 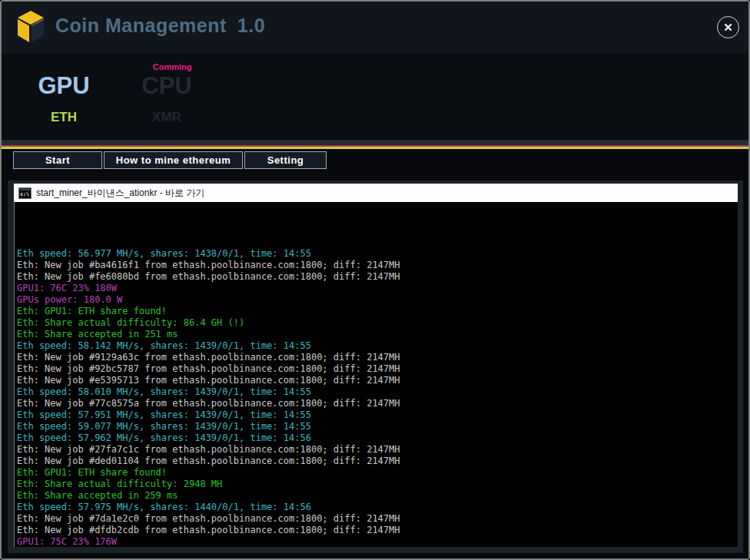 What do you see at coordinates (375, 28) in the screenshot?
I see `app-titlebar: Coin Management1.0 ✕` at bounding box center [375, 28].